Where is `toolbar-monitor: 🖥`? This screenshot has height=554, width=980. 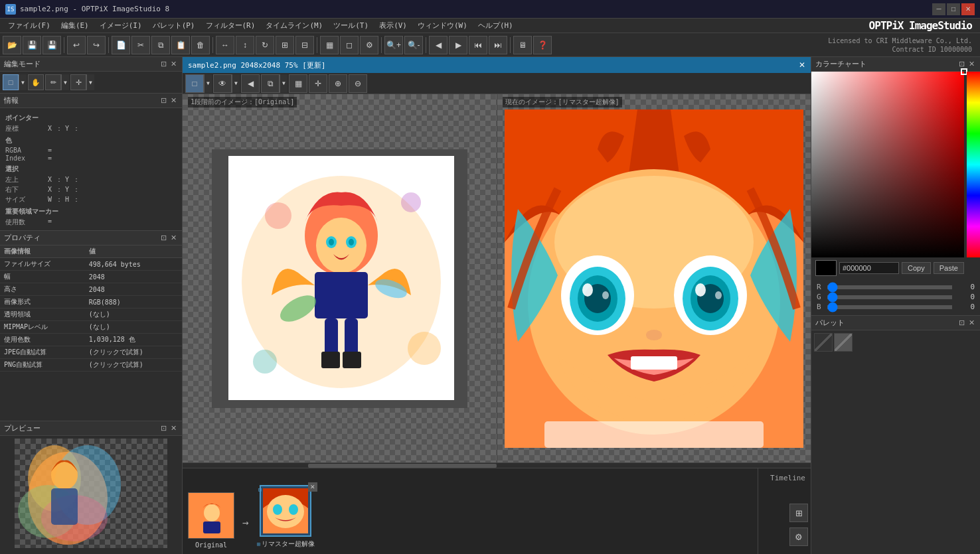
toolbar-monitor: 🖥 is located at coordinates (523, 45).